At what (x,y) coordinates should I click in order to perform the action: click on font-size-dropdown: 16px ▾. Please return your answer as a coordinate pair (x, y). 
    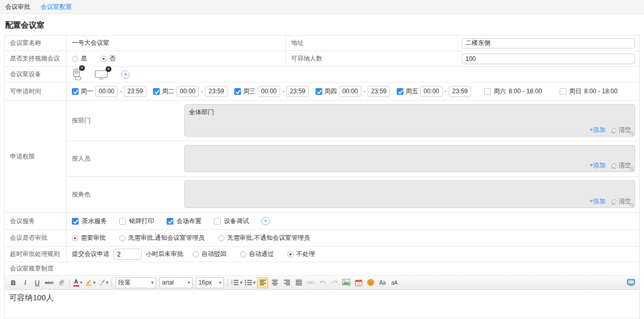
    Looking at the image, I should click on (210, 283).